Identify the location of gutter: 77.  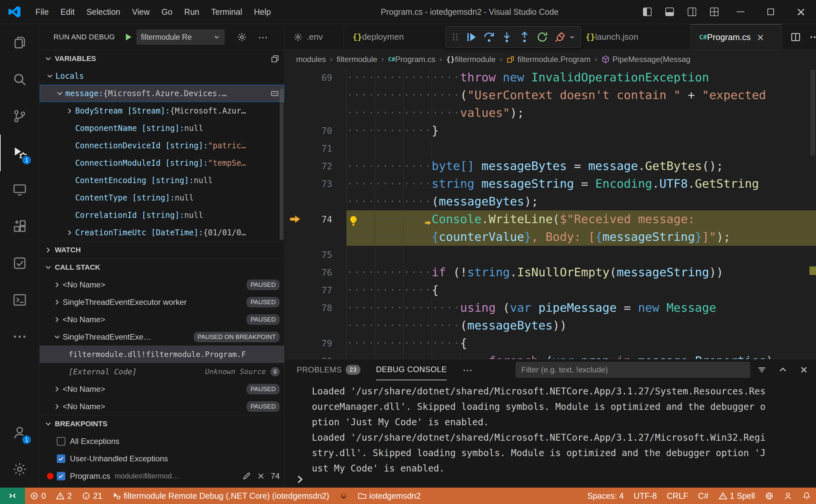
(315, 290).